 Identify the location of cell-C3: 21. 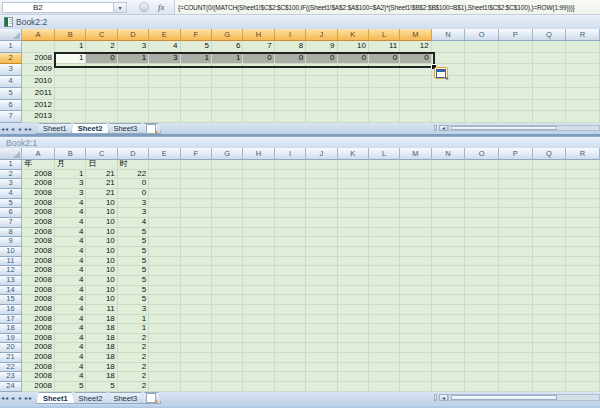
(102, 184).